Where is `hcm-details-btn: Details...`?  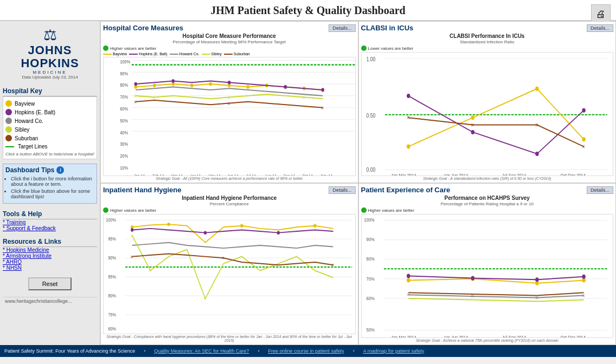
hcm-details-btn: Details... is located at coordinates (342, 28).